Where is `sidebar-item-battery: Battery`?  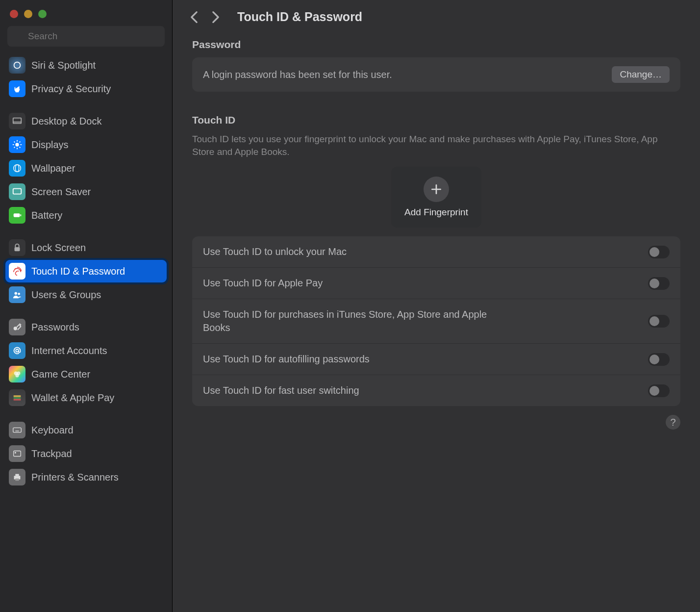
sidebar-item-battery: Battery is located at coordinates (86, 215).